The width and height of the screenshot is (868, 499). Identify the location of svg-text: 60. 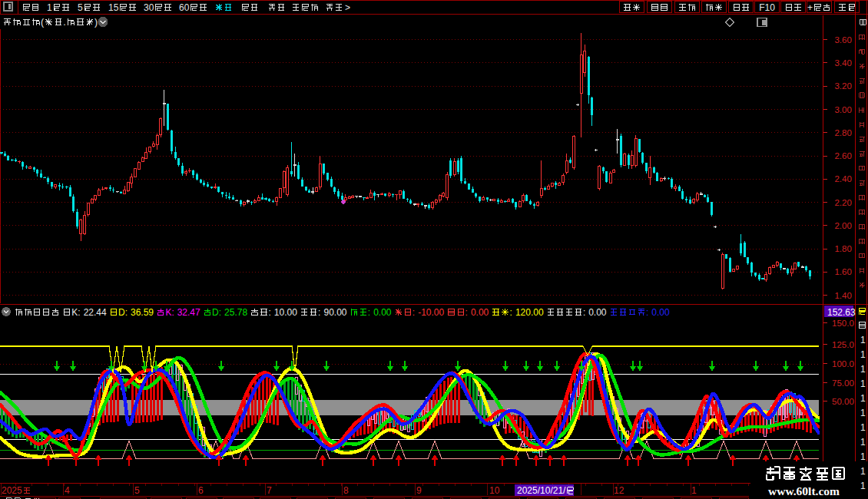
(184, 8).